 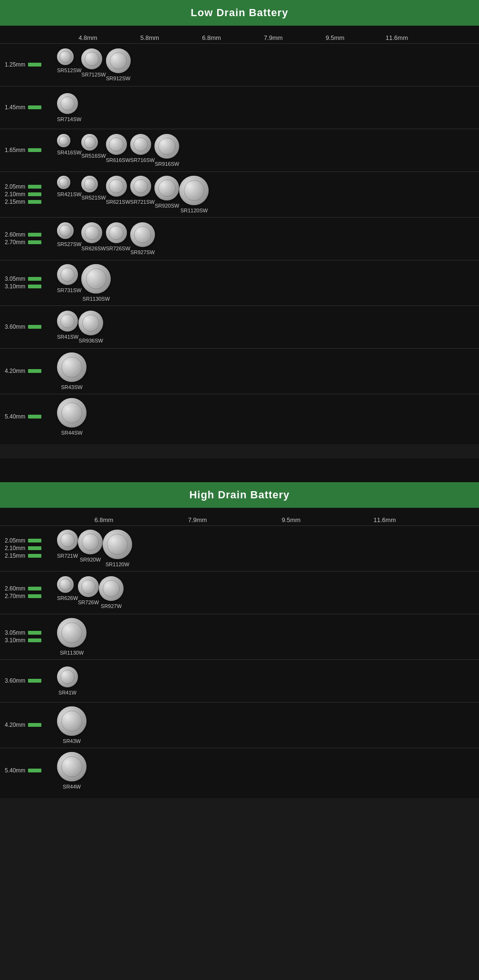 I want to click on row-label-item: 2.15mm, so click(x=31, y=202).